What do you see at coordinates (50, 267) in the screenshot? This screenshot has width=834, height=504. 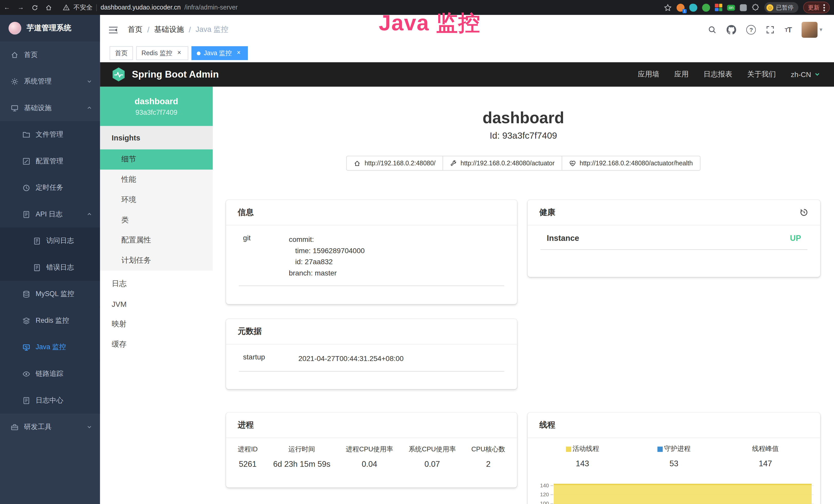 I see `sidebar-item-error-logs: 错误日志` at bounding box center [50, 267].